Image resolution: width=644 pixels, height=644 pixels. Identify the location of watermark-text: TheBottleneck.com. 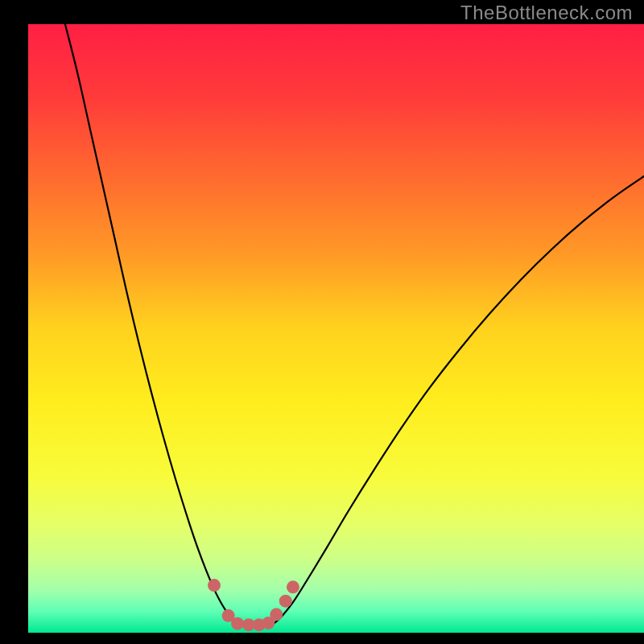
(547, 13).